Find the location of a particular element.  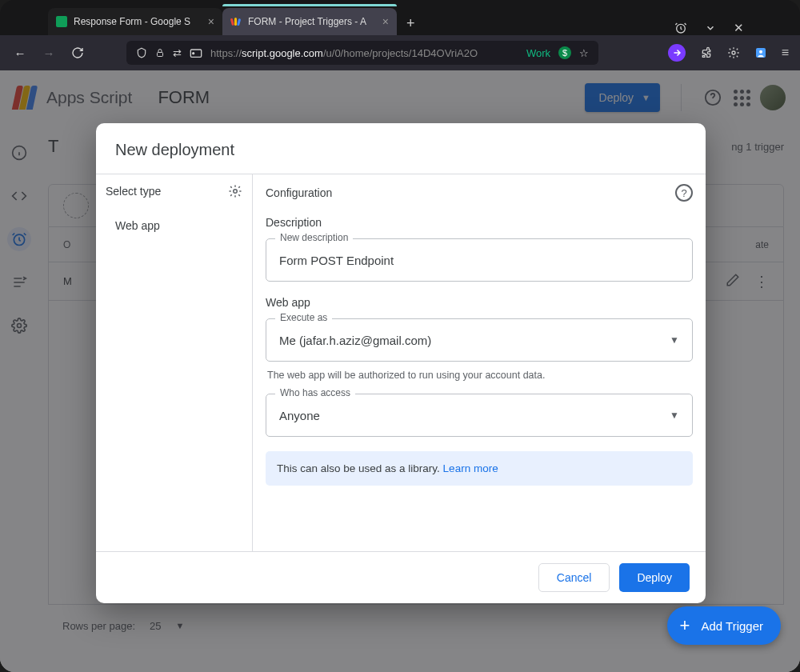

cancel-button: Cancel is located at coordinates (574, 578).